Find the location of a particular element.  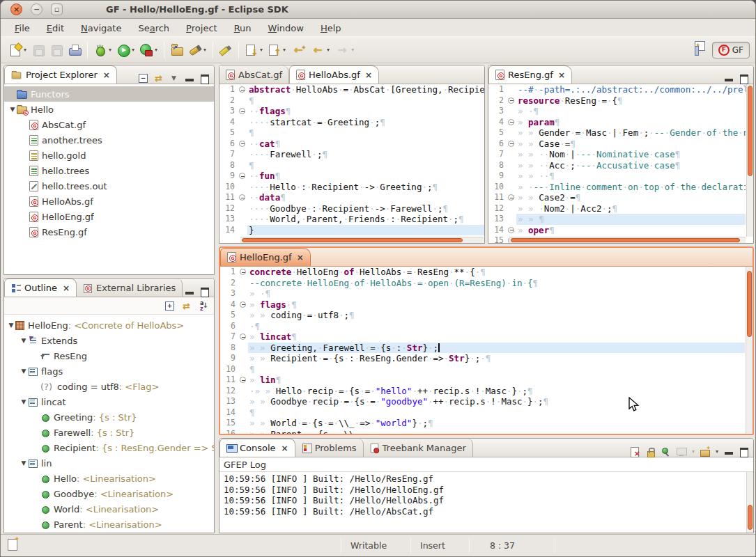

next-annotation-button: ▾ is located at coordinates (254, 50).